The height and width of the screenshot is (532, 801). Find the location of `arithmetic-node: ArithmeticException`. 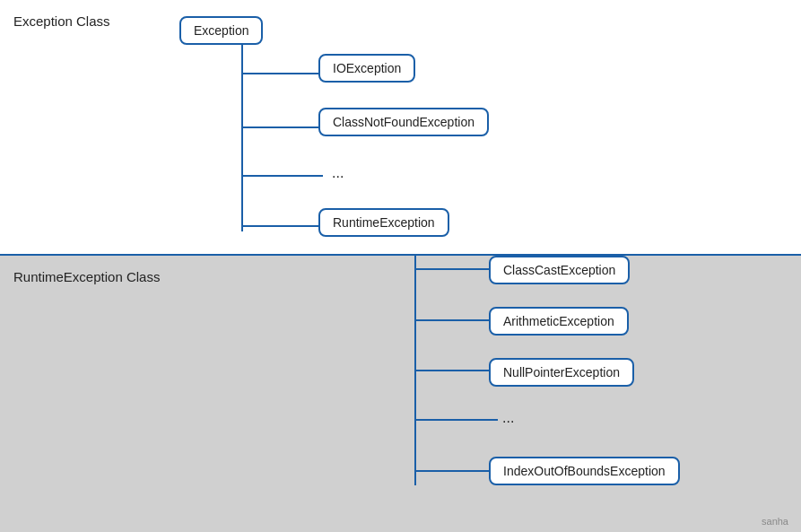

arithmetic-node: ArithmeticException is located at coordinates (559, 321).